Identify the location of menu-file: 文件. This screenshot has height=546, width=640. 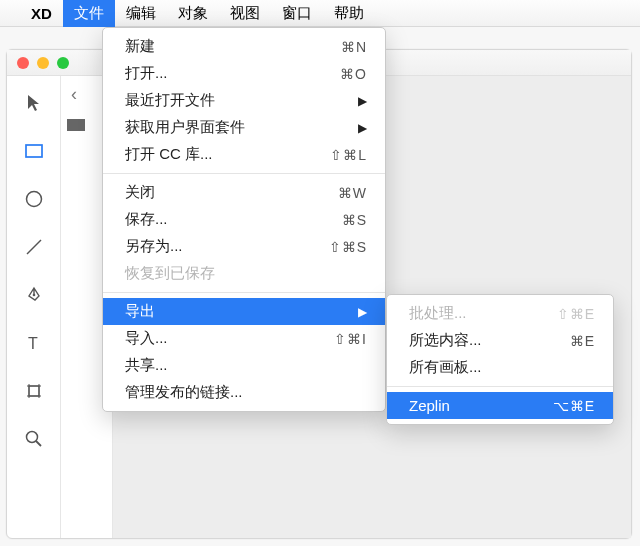
(89, 14).